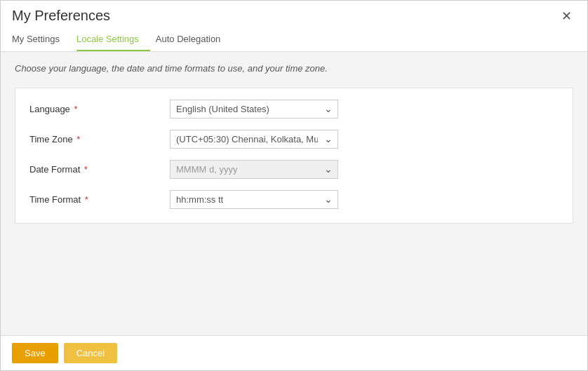  Describe the element at coordinates (114, 39) in the screenshot. I see `tab-locale-settings: Locale Settings` at that location.